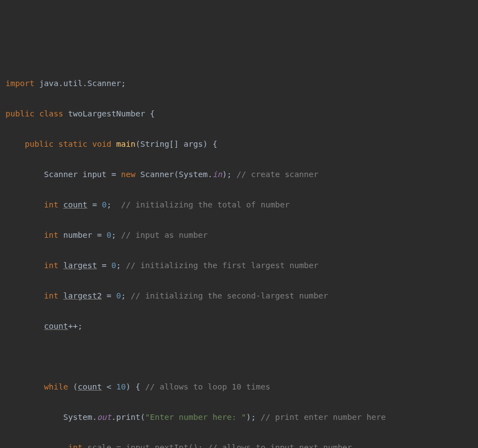 The width and height of the screenshot is (478, 448). Describe the element at coordinates (220, 265) in the screenshot. I see `comment: // initializing the first largest number` at that location.